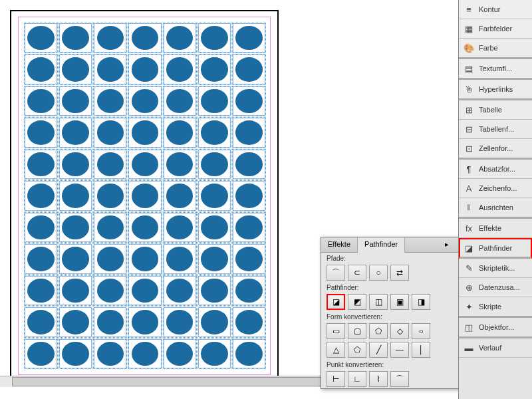 The height and width of the screenshot is (399, 532). I want to click on panel-zeichenformate: AZeichenfo..., so click(495, 189).